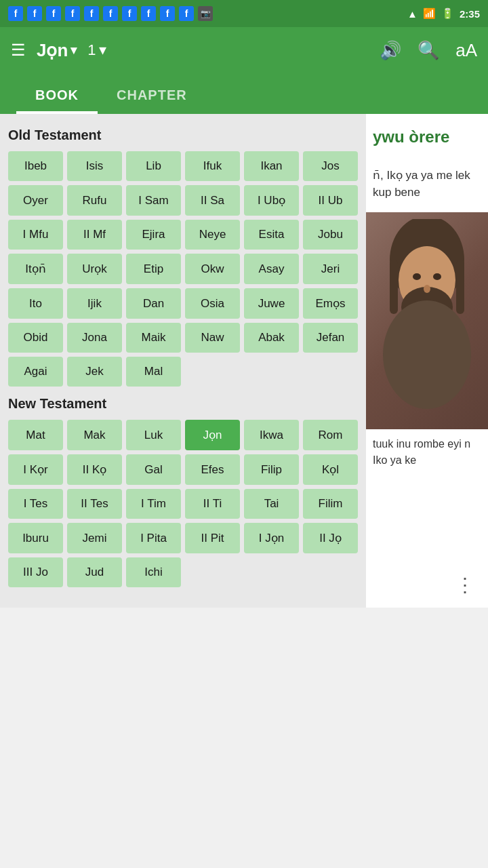  Describe the element at coordinates (271, 538) in the screenshot. I see `book-btn-ijon: I Jọn` at that location.